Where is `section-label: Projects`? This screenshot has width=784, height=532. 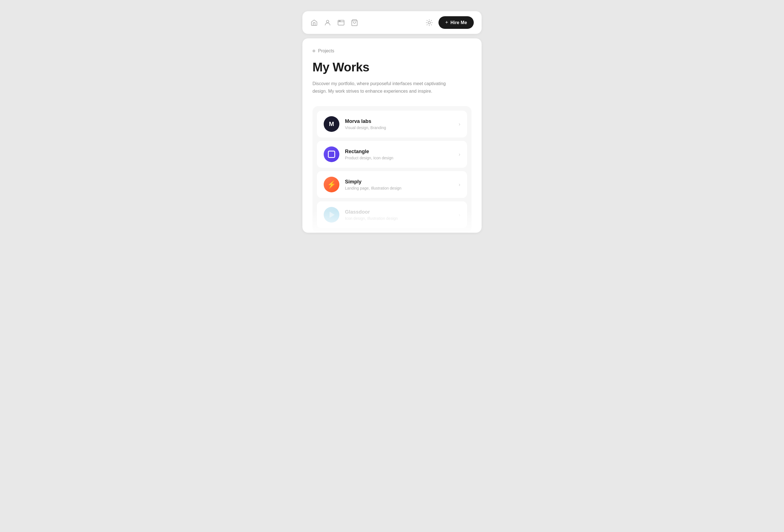 section-label: Projects is located at coordinates (392, 51).